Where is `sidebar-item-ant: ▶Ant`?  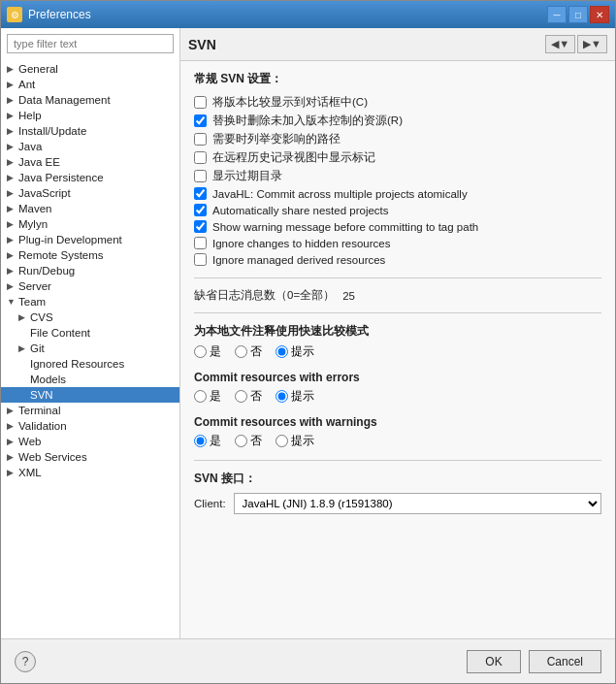 sidebar-item-ant: ▶Ant is located at coordinates (90, 84).